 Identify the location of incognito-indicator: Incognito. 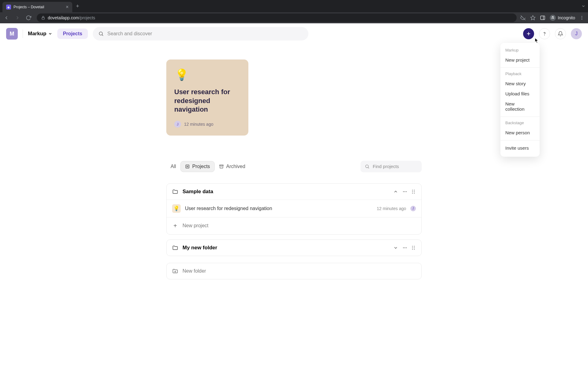
(562, 18).